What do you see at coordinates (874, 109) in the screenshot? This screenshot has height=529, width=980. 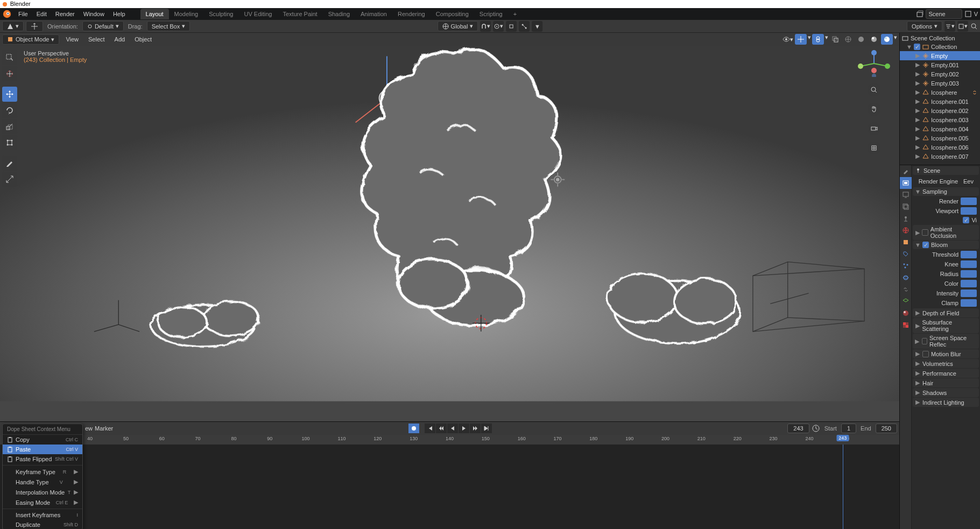 I see `nav-pan-icon` at bounding box center [874, 109].